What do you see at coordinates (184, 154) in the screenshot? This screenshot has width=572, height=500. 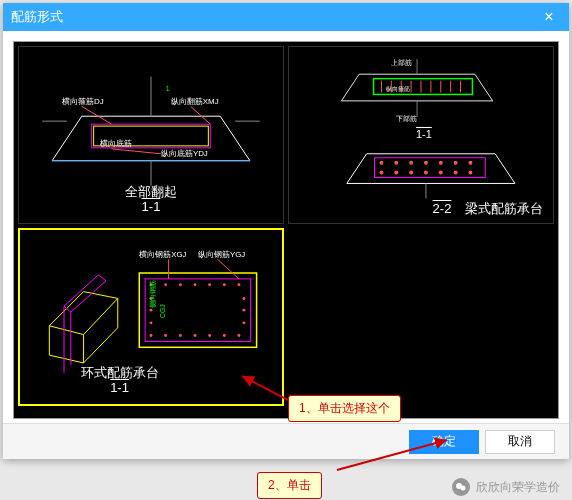 I see `label-h4: 纵向底筋YDJ` at bounding box center [184, 154].